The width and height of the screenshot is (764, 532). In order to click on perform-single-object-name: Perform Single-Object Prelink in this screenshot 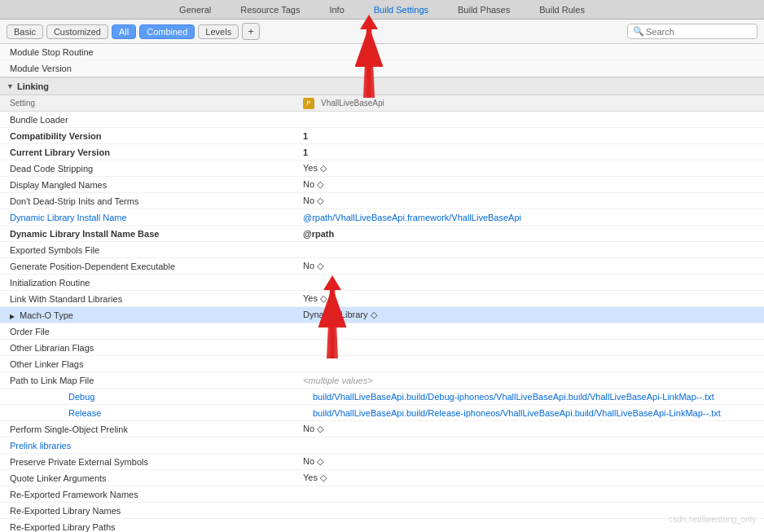, I will do `click(156, 429)`.